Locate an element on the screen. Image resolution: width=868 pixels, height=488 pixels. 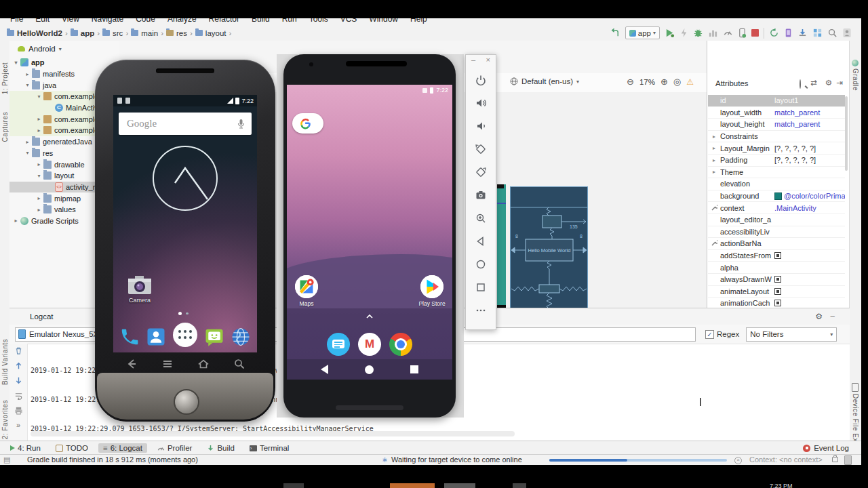
print-icon is located at coordinates (19, 411).